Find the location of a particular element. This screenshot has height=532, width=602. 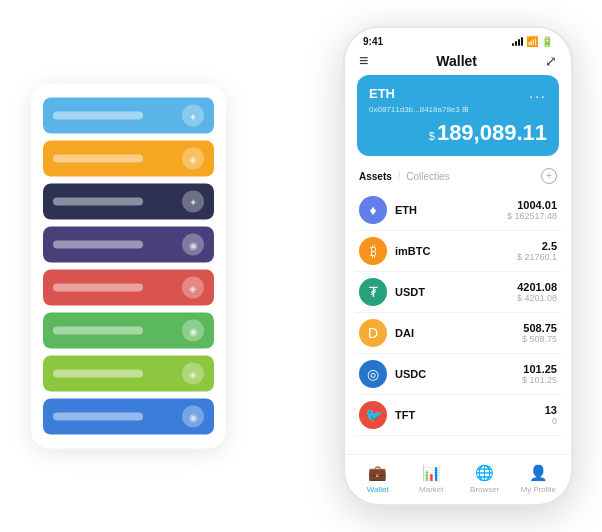

battery-icon: 🔋 is located at coordinates (547, 42).